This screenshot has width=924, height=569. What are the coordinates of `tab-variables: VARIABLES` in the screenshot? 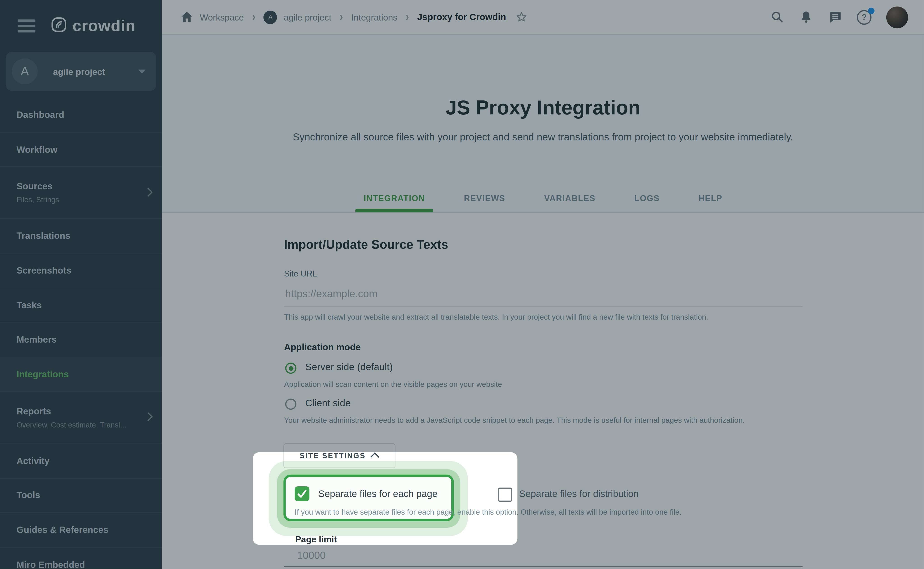 It's located at (570, 203).